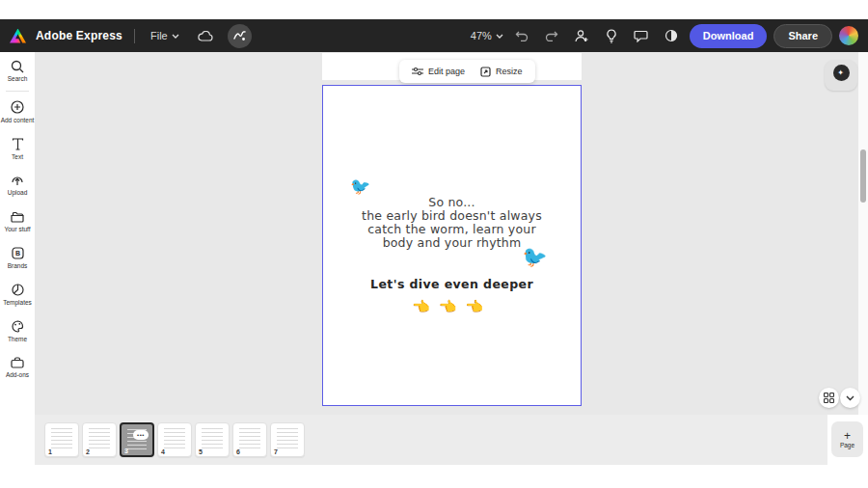  I want to click on assistant-icon: ✦, so click(841, 73).